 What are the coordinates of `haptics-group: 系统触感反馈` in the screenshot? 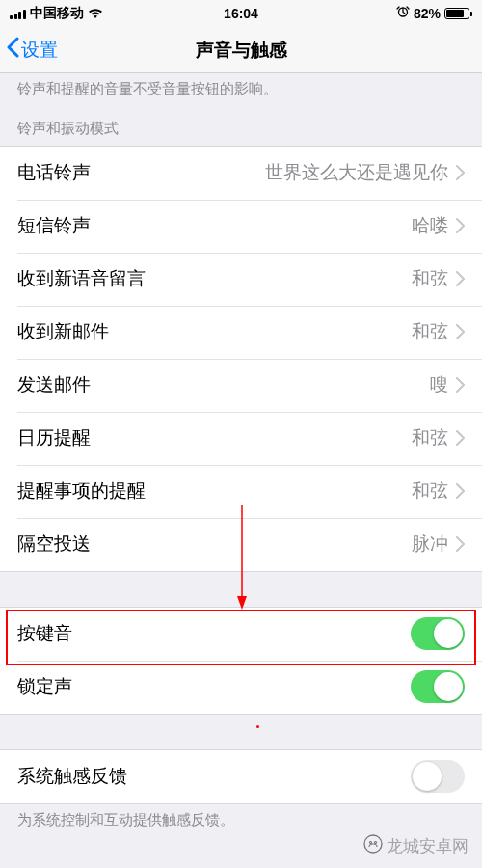 It's located at (241, 777).